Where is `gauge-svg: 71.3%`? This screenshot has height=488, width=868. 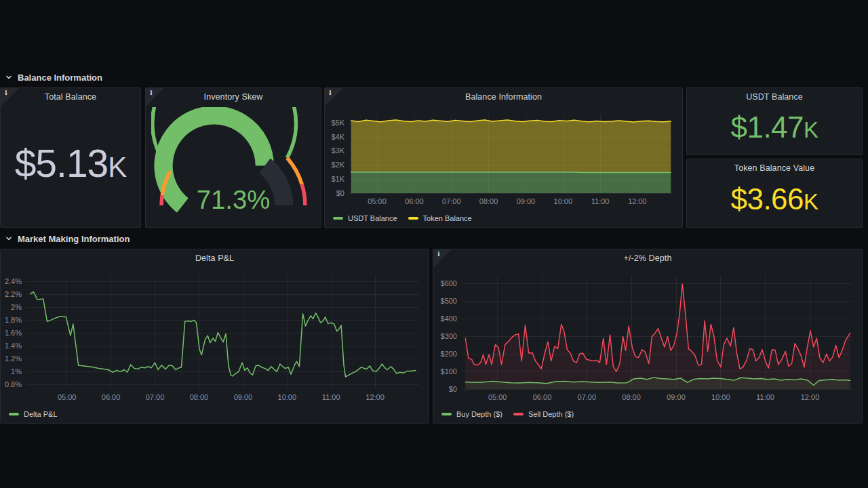 gauge-svg: 71.3% is located at coordinates (233, 165).